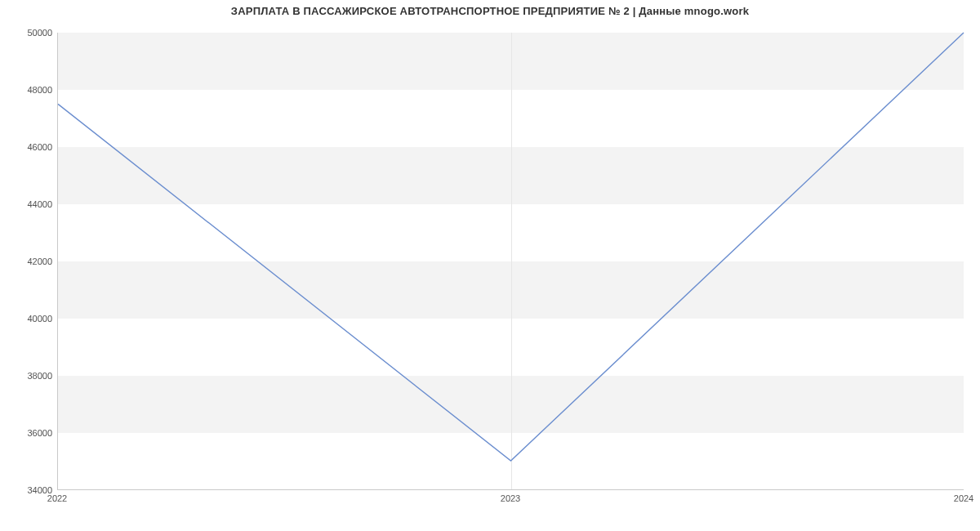 The width and height of the screenshot is (980, 531). I want to click on x-tick-label: 2023, so click(510, 498).